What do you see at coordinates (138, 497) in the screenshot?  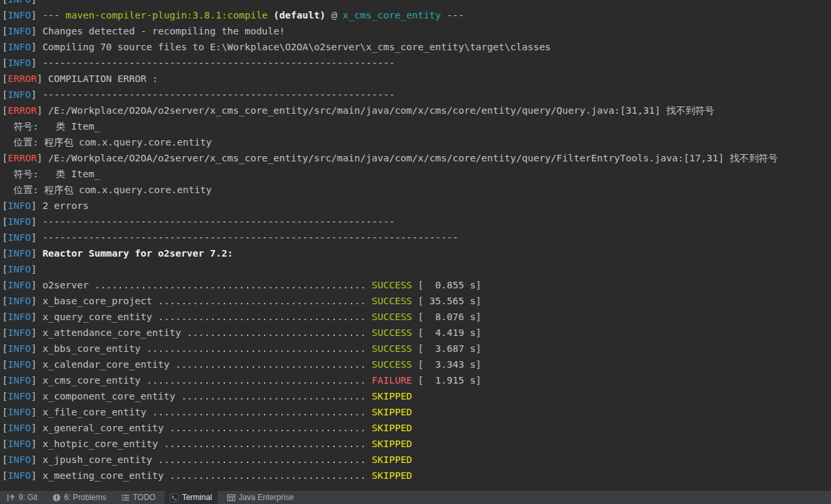 I see `statusbar-tab-todo: TODO` at bounding box center [138, 497].